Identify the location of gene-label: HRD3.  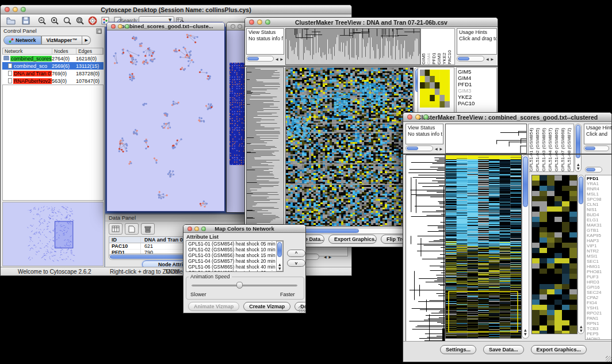
(598, 282).